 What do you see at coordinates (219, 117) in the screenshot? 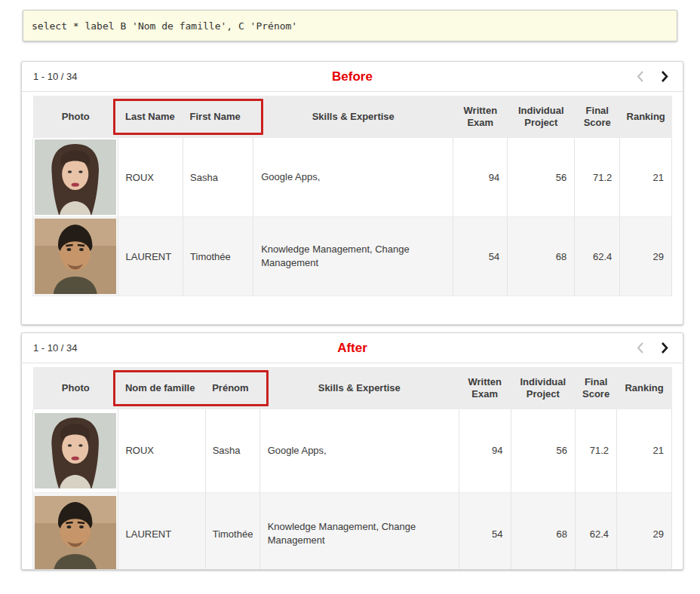
I see `col-header-first-name: First Name` at bounding box center [219, 117].